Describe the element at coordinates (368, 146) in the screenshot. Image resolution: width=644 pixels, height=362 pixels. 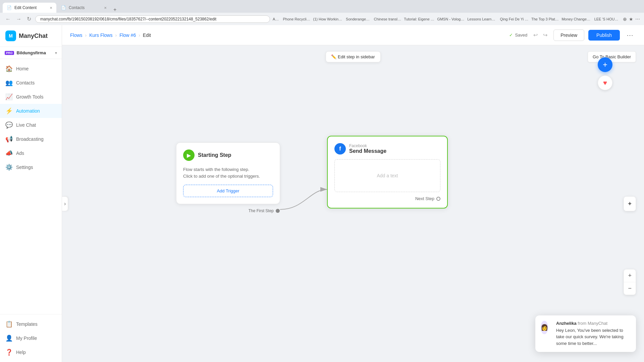
I see `facebook-platform-label: Facebook` at that location.